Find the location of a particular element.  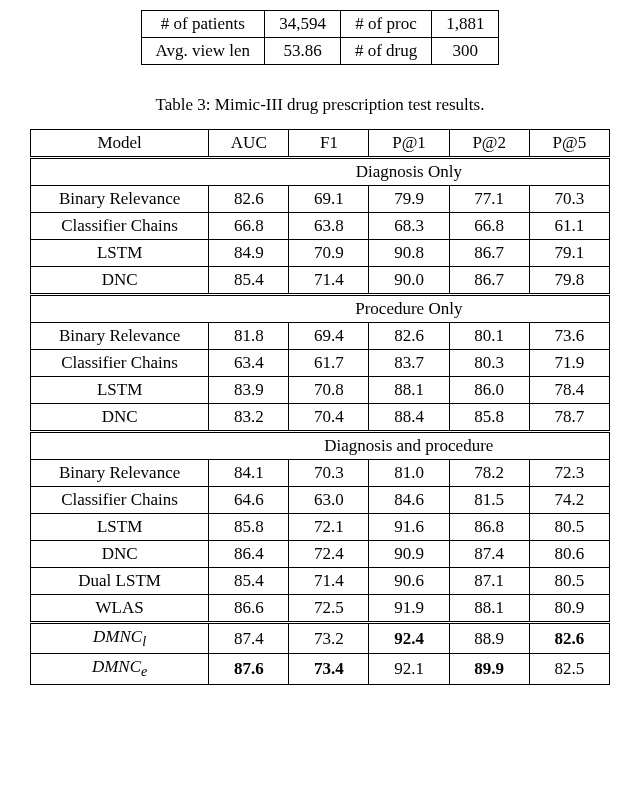

cell: 88.9 is located at coordinates (489, 638).